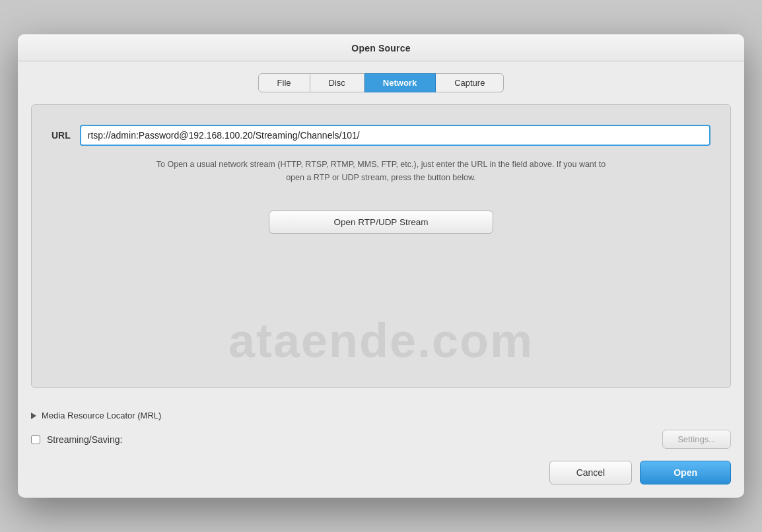 This screenshot has height=532, width=762. Describe the element at coordinates (337, 83) in the screenshot. I see `tab-disc: Disc` at that location.